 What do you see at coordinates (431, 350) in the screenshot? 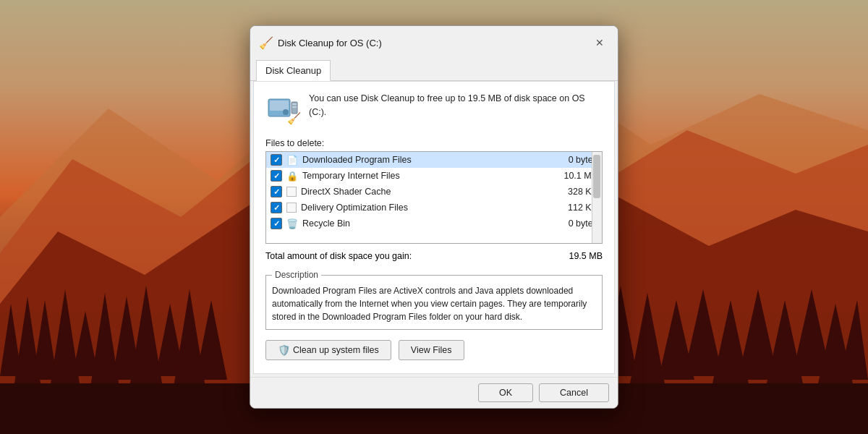
I see `view-files-button: View Files` at bounding box center [431, 350].